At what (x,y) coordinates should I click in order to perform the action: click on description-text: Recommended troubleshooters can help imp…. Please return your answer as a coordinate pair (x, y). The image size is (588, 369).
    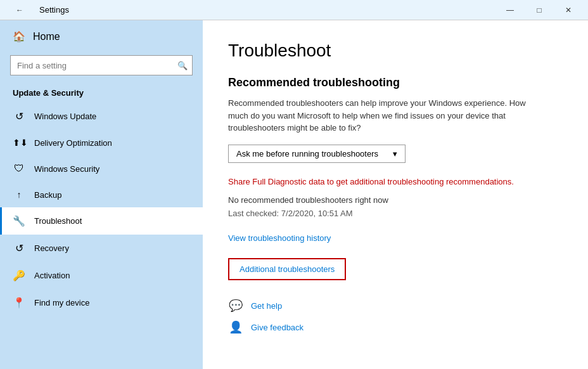
    Looking at the image, I should click on (380, 115).